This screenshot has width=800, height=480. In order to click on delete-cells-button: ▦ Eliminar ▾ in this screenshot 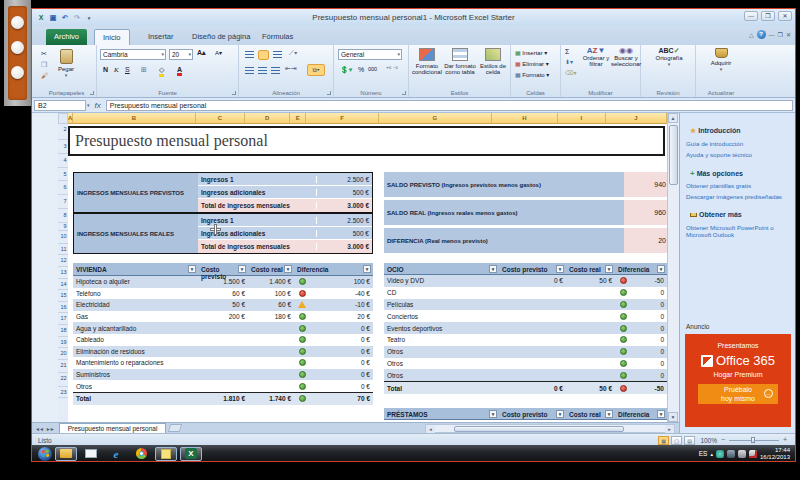, I will do `click(532, 64)`.